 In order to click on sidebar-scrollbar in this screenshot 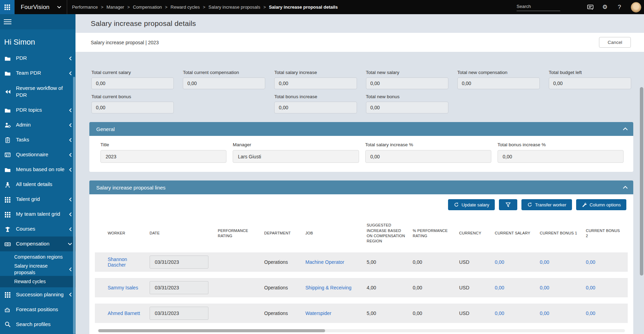, I will do `click(74, 205)`.